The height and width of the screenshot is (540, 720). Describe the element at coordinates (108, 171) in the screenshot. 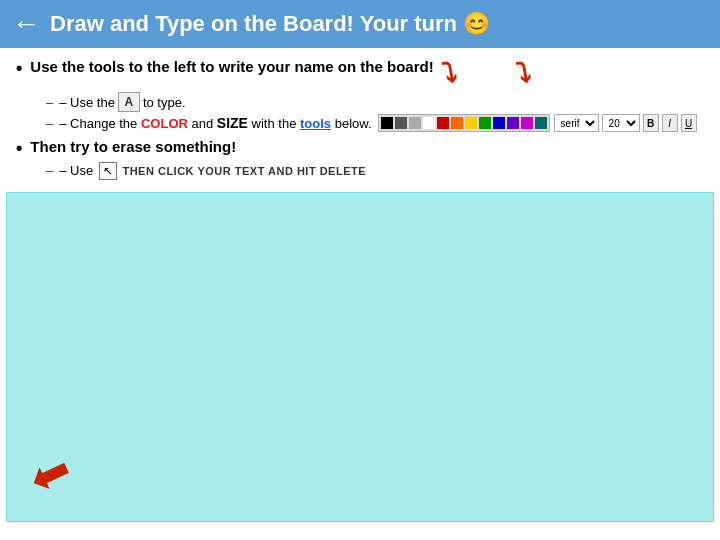

I see `cursor-icon: ↖` at that location.